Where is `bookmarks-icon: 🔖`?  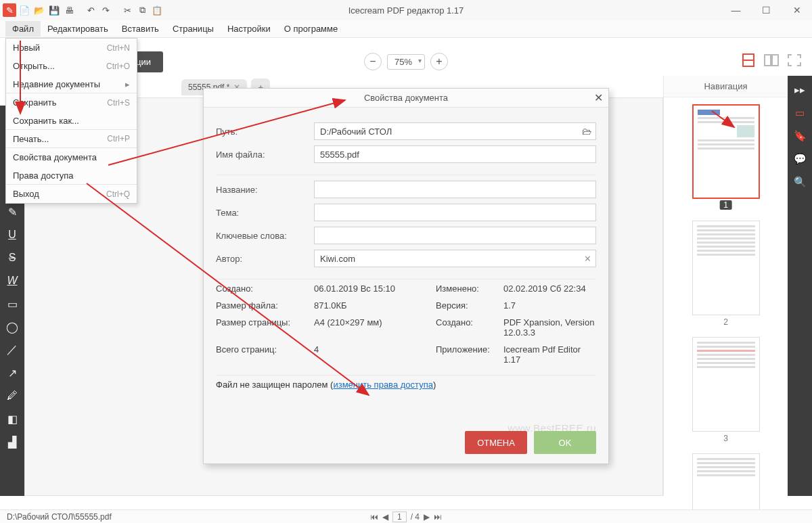
bookmarks-icon: 🔖 is located at coordinates (800, 136).